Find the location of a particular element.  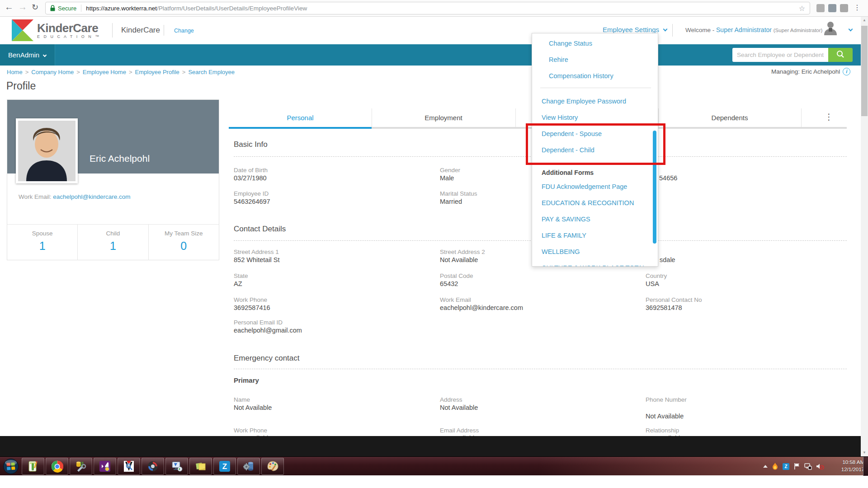

menu-item-culture-workplace: CULTURE & WORK PLACE TOTAL is located at coordinates (594, 265).